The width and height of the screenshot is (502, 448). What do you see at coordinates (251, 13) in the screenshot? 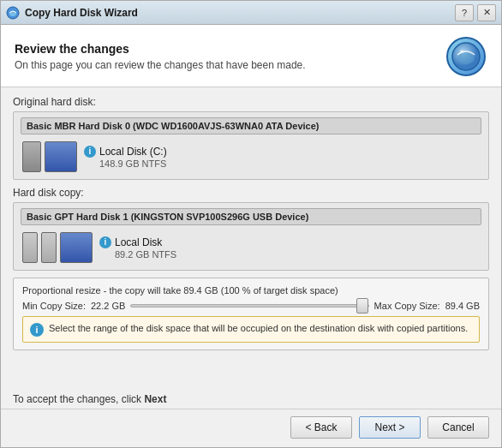
I see `title-bar: Copy Hard Disk Wizard ? ✕` at bounding box center [251, 13].